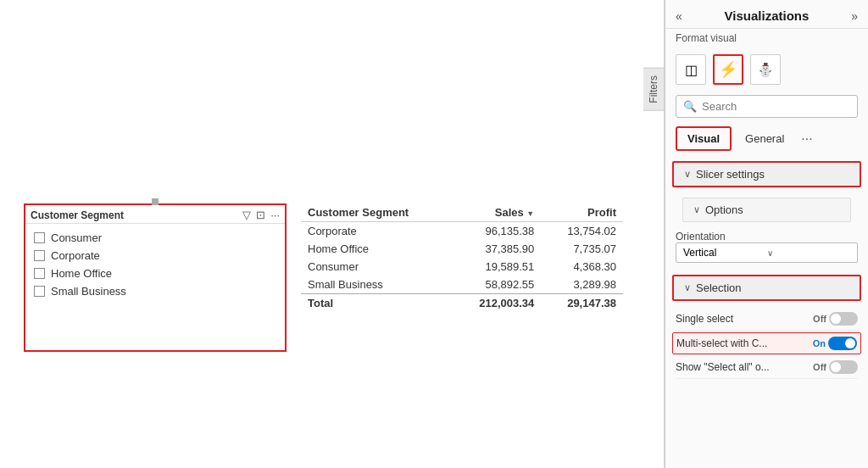 This screenshot has height=468, width=868. Describe the element at coordinates (692, 70) in the screenshot. I see `table-viz-icon: ◫` at that location.